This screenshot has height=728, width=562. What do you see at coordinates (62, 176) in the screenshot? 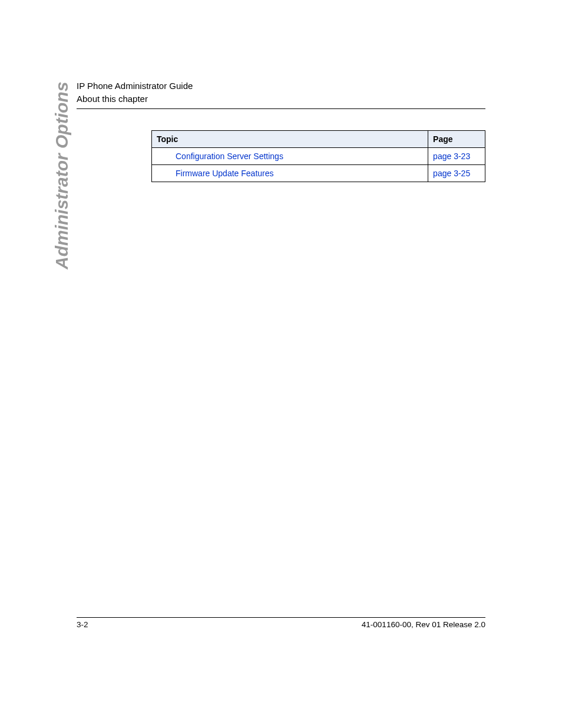
I see `section-tab: Administrator Options` at bounding box center [62, 176].